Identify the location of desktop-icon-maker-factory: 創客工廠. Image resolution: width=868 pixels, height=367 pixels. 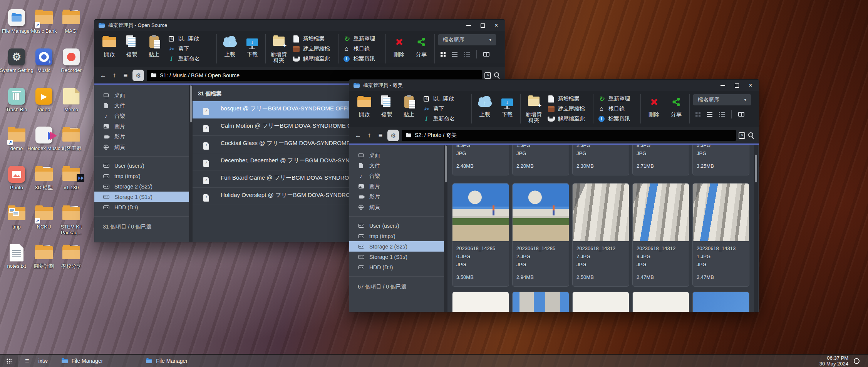
(71, 138).